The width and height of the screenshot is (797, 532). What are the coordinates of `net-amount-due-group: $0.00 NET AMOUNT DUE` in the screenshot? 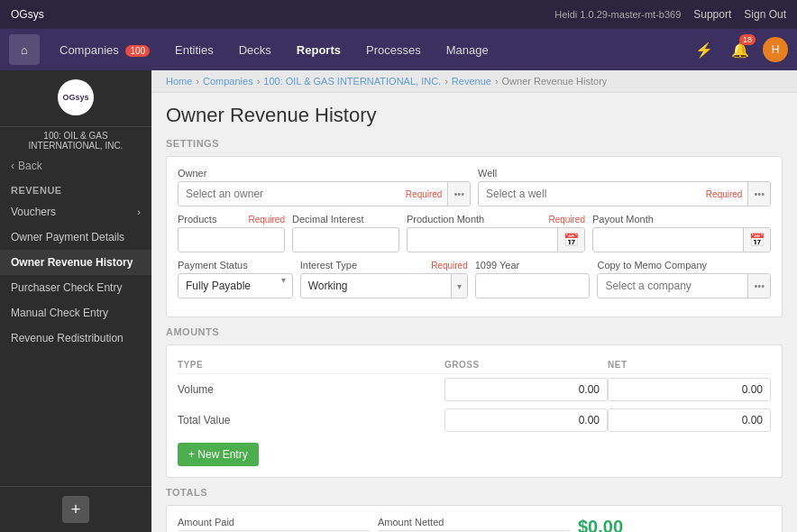 It's located at (674, 525).